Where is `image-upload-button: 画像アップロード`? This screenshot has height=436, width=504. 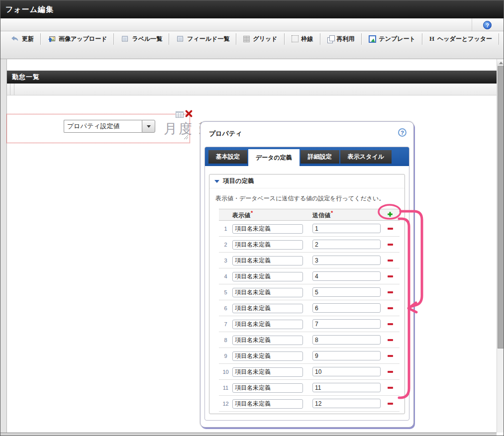 image-upload-button: 画像アップロード is located at coordinates (78, 39).